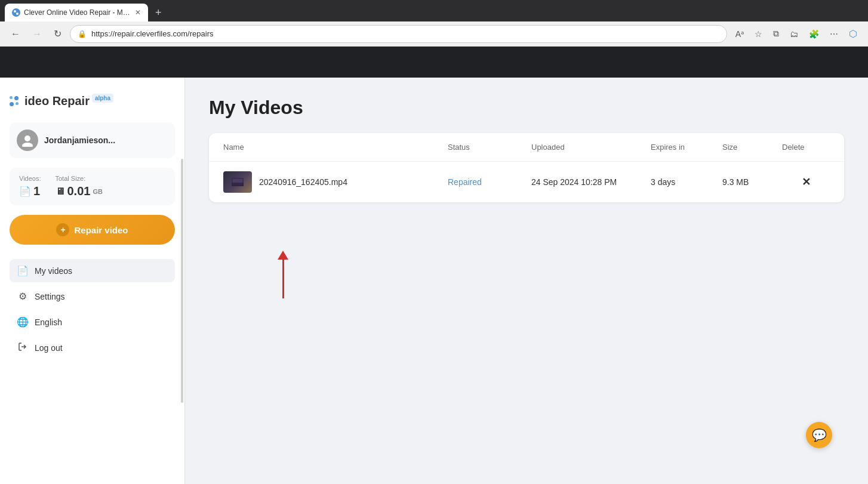 The width and height of the screenshot is (868, 484). Describe the element at coordinates (490, 147) in the screenshot. I see `col-header-status: Status` at that location.